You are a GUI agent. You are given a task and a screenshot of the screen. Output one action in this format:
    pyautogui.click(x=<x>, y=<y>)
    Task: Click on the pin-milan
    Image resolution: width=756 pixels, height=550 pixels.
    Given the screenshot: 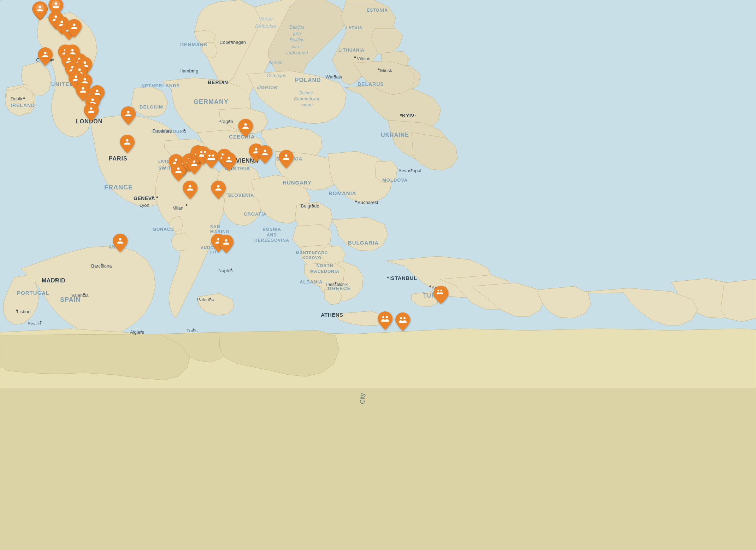 What is the action you would take?
    pyautogui.click(x=190, y=190)
    